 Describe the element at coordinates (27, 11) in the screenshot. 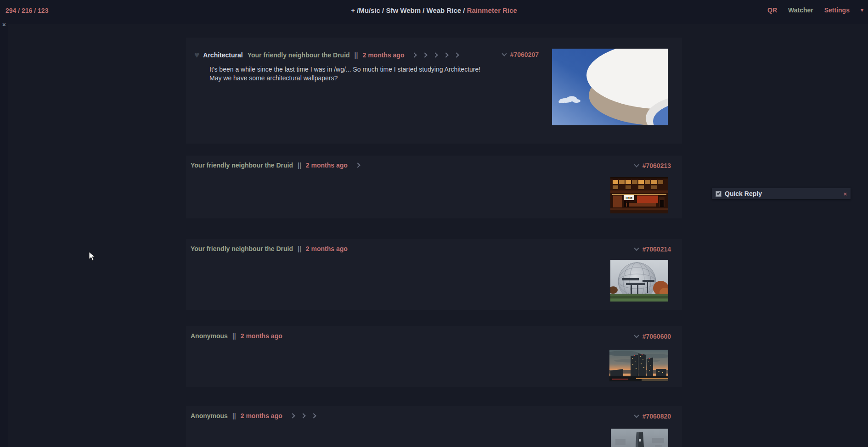

I see `board-stats: 294 / 216 / 123` at that location.